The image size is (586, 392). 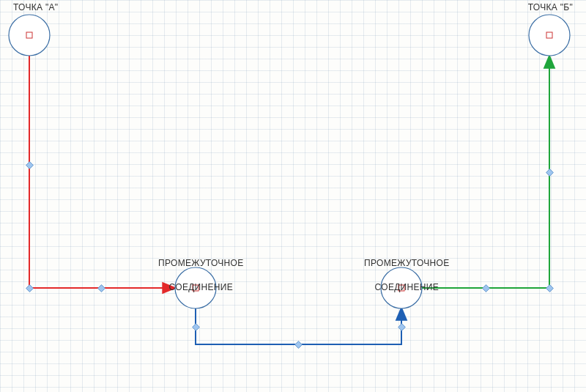 I want to click on label-intermediate-2: ПРОМЕЖУТОЧНОЕ СОЕДИНЕНИЕ, so click(x=401, y=275).